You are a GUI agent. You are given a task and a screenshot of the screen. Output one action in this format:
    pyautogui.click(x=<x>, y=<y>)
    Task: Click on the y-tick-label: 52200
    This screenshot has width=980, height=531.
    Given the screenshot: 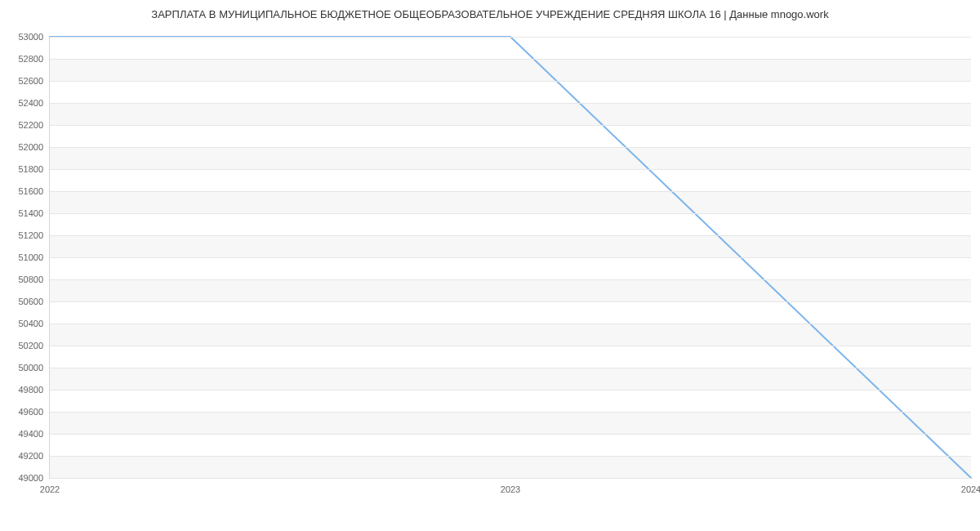 What is the action you would take?
    pyautogui.click(x=34, y=125)
    